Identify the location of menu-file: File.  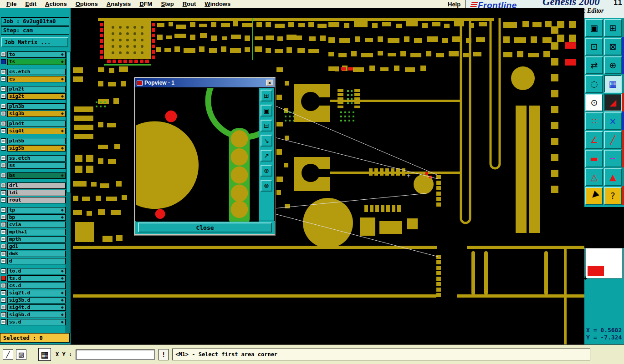
(11, 4).